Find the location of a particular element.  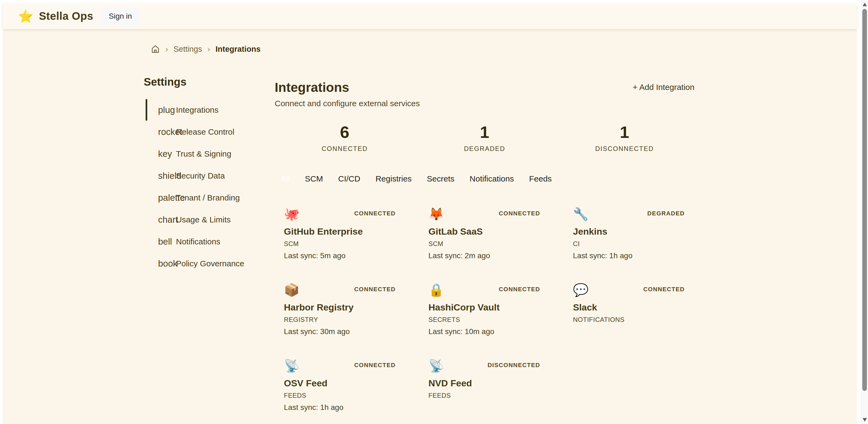

integration-type: SECRETS is located at coordinates (492, 320).